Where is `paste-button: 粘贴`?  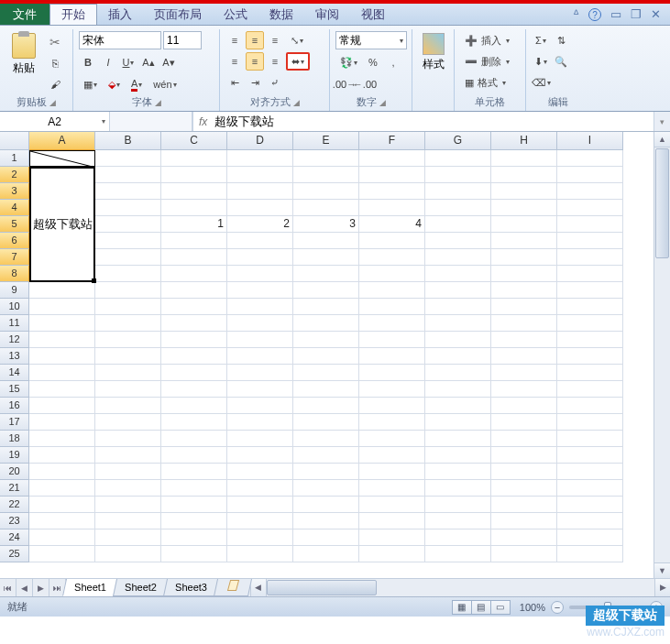
paste-button: 粘贴 is located at coordinates (24, 53).